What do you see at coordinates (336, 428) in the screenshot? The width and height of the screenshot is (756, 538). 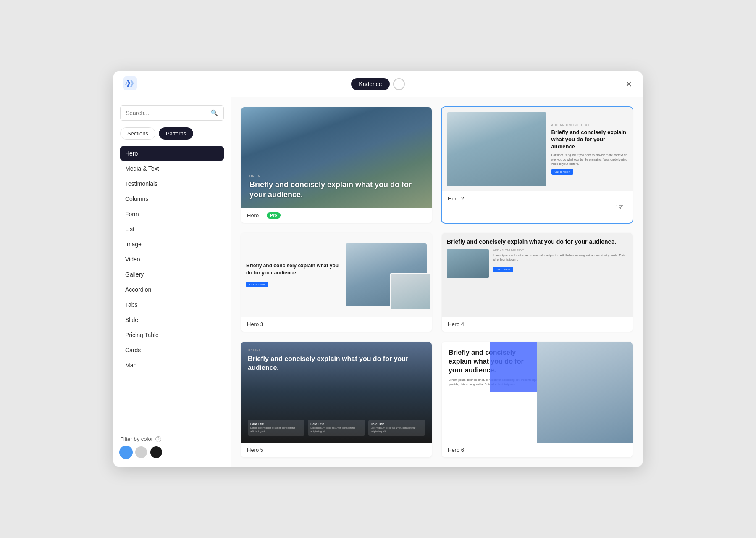 I see `hero5-card2: Card Title Lorem ipsum dolor sit amet, c…` at bounding box center [336, 428].